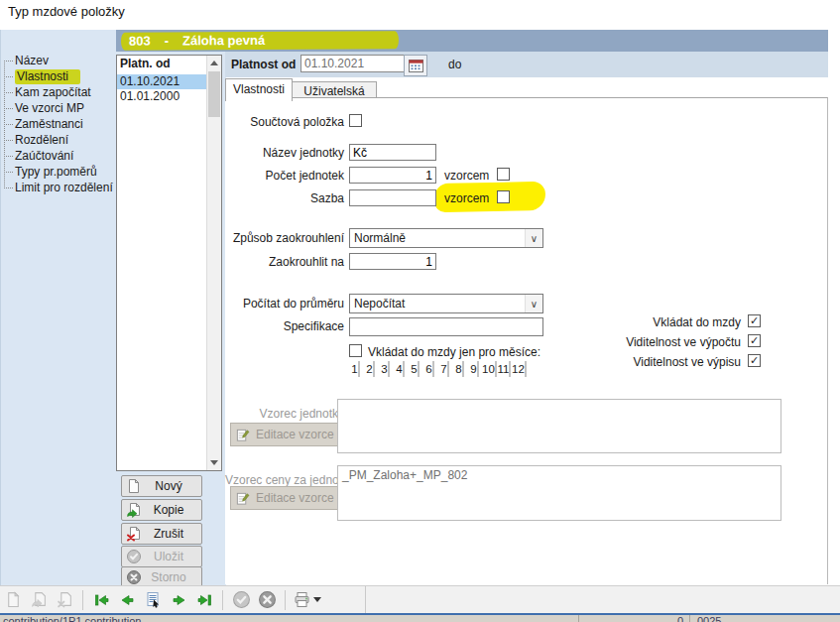  Describe the element at coordinates (241, 600) in the screenshot. I see `toolbar-save-icon` at that location.